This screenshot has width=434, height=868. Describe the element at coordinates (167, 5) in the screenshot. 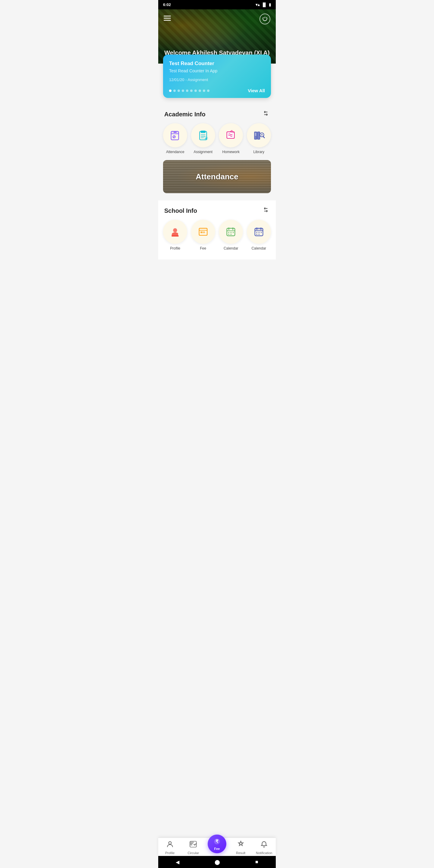

I see `status-time: 6:02` at that location.